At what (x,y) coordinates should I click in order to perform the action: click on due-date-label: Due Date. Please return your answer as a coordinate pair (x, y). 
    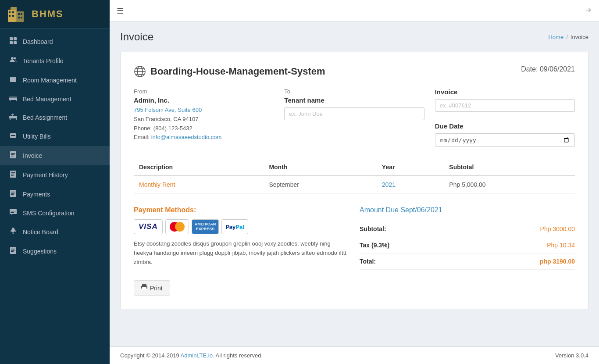
    Looking at the image, I should click on (505, 126).